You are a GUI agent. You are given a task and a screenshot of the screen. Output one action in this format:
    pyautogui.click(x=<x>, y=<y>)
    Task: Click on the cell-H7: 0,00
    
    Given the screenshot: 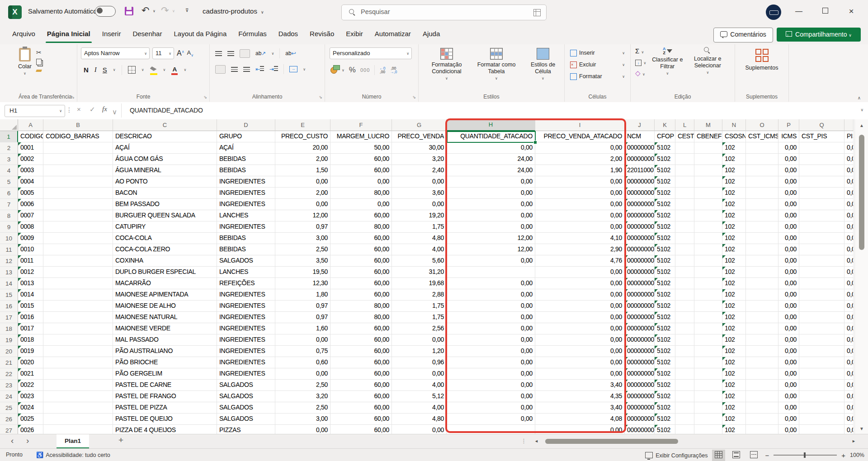 What is the action you would take?
    pyautogui.click(x=491, y=204)
    